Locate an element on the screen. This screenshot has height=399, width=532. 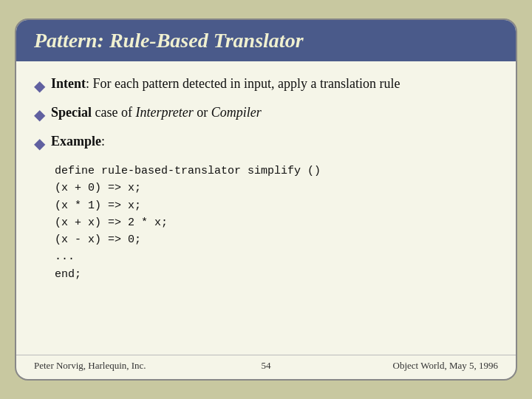
example-colon: : is located at coordinates (103, 141).